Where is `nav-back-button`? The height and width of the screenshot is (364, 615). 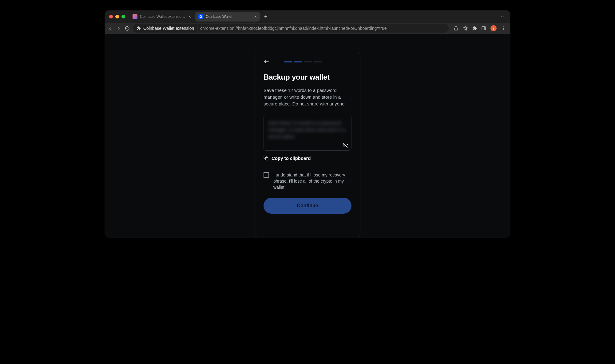 nav-back-button is located at coordinates (110, 28).